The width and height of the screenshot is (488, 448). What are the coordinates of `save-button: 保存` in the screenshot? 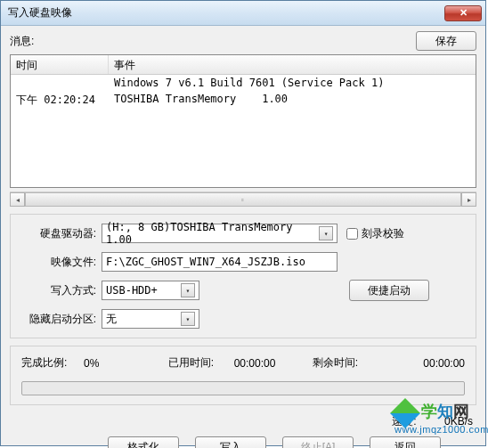 It's located at (446, 41).